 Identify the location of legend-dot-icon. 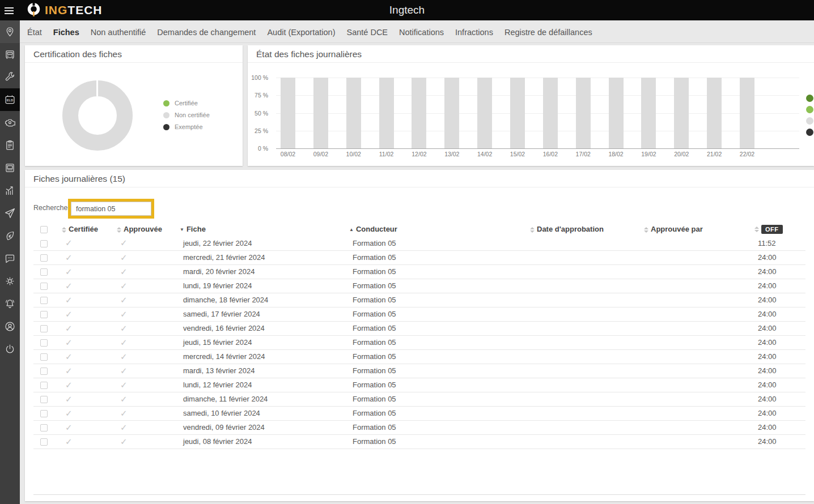
(167, 116).